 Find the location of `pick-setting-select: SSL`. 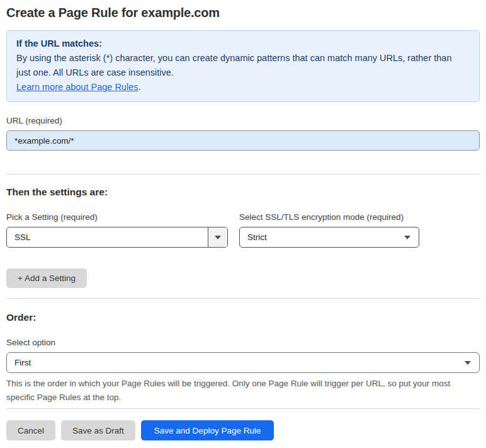

pick-setting-select: SSL is located at coordinates (117, 237).